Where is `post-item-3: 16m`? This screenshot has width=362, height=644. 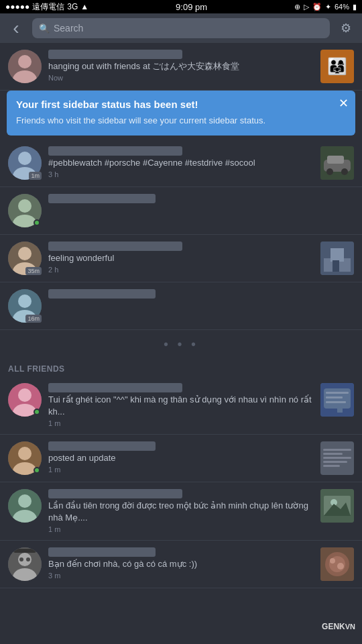
post-item-3: 16m is located at coordinates (181, 306).